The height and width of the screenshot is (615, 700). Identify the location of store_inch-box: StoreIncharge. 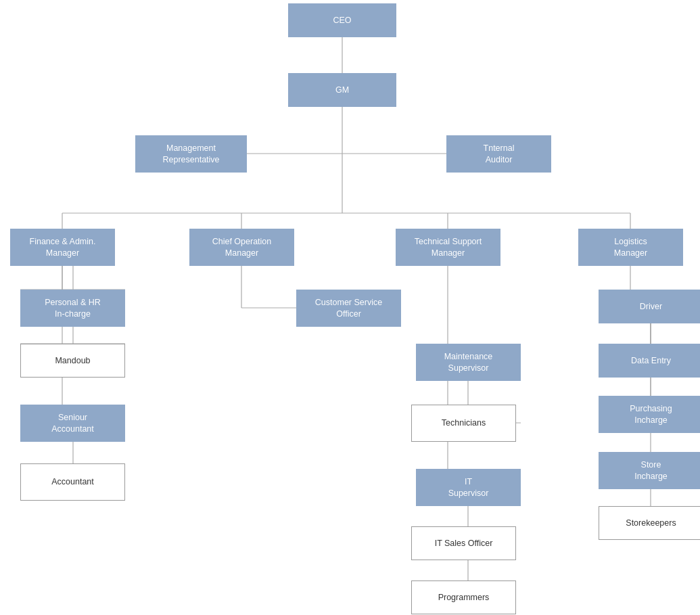
(649, 471).